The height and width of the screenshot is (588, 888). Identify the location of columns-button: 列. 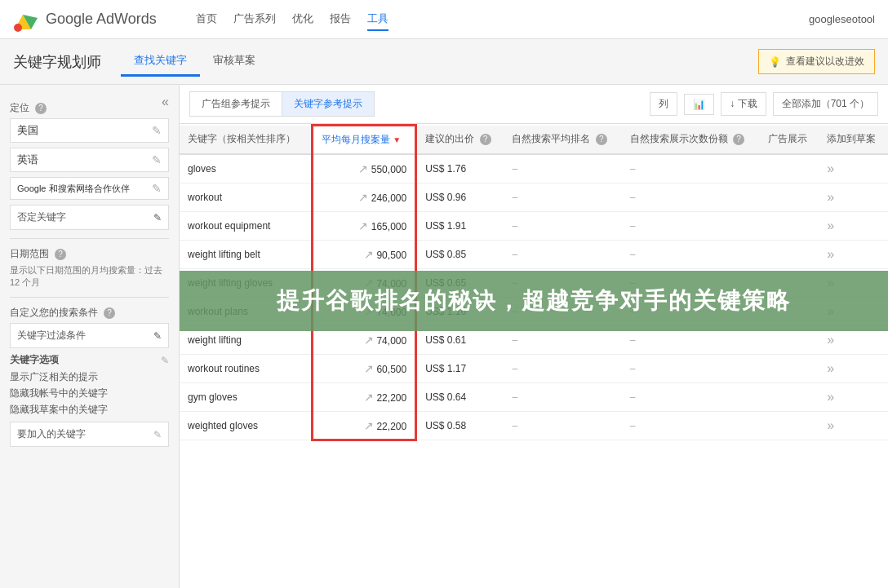
(664, 104).